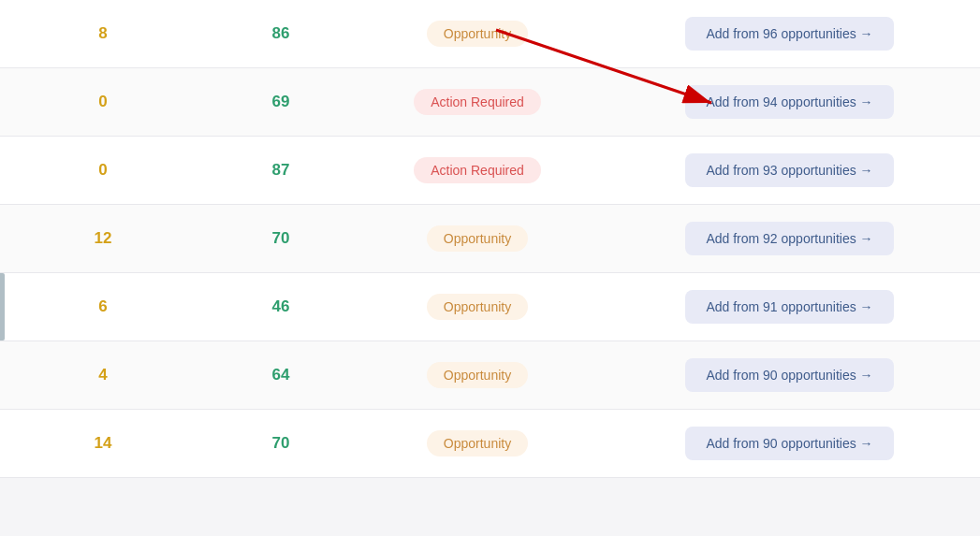 The height and width of the screenshot is (536, 980). What do you see at coordinates (789, 102) in the screenshot?
I see `add-opportunities-button: Add from 94 opportunities →` at bounding box center [789, 102].